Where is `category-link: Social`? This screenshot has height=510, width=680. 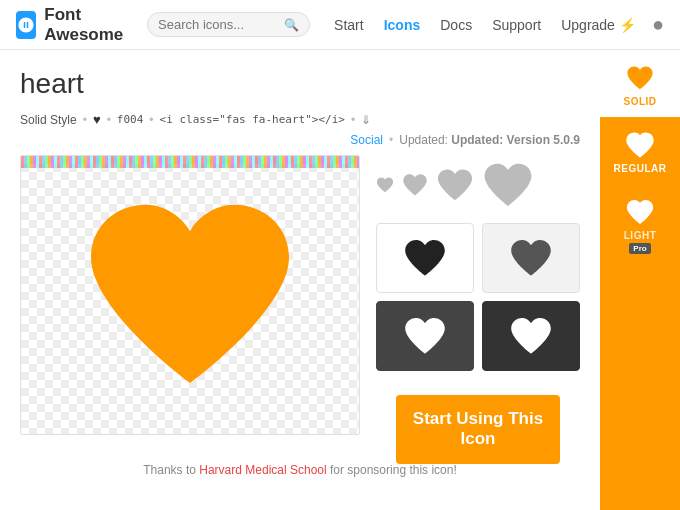 category-link: Social is located at coordinates (366, 140).